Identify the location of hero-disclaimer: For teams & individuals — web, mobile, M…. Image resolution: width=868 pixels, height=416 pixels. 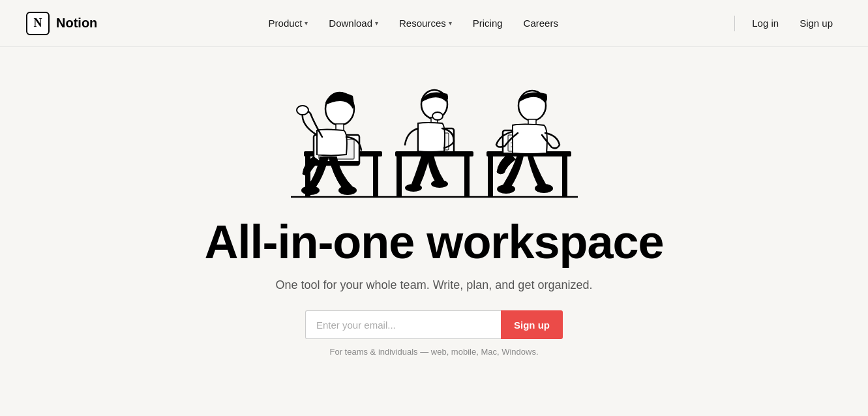
(434, 352).